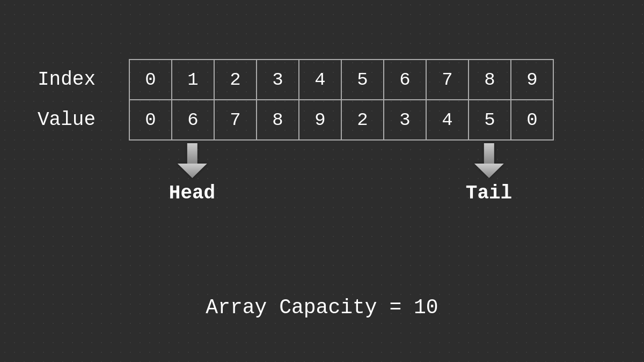  What do you see at coordinates (192, 161) in the screenshot?
I see `head-arrow-icon` at bounding box center [192, 161].